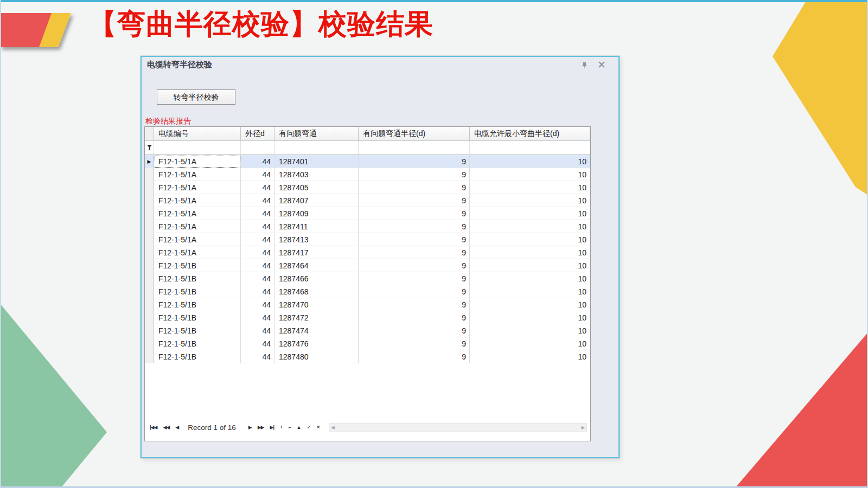  Describe the element at coordinates (317, 175) in the screenshot. I see `table-cell: 1287403` at that location.